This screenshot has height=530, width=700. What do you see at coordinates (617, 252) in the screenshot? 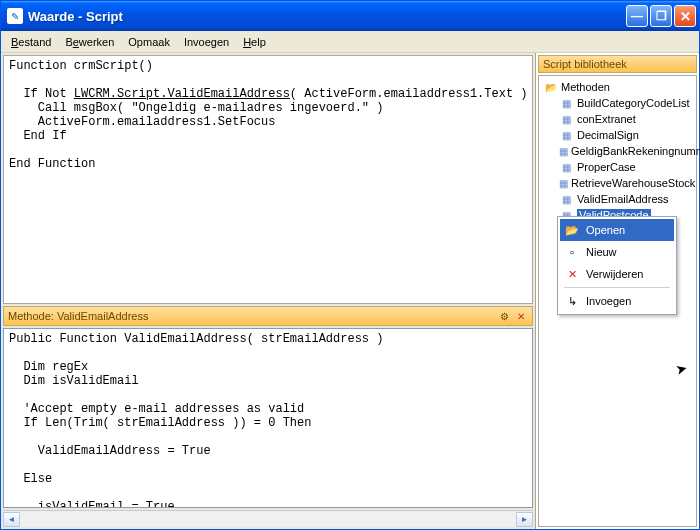
I see `context-new: ▫ Nieuw` at bounding box center [617, 252].